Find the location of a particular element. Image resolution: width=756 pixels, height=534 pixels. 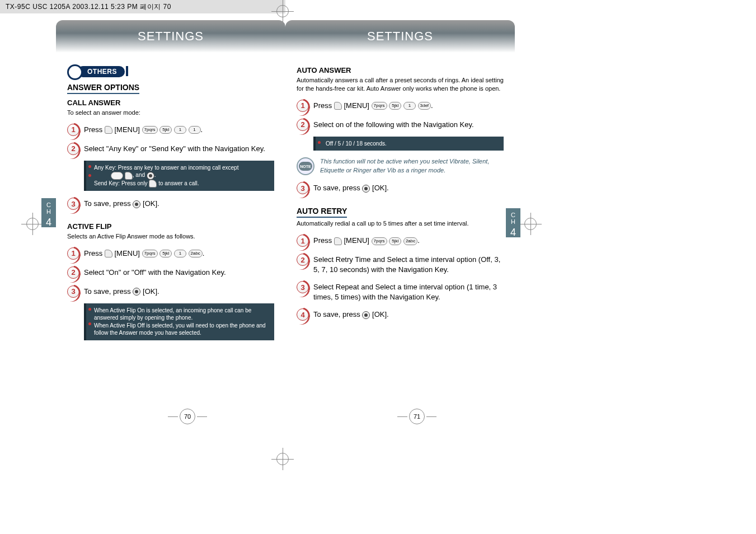

chapter-num: 4 is located at coordinates (49, 223).